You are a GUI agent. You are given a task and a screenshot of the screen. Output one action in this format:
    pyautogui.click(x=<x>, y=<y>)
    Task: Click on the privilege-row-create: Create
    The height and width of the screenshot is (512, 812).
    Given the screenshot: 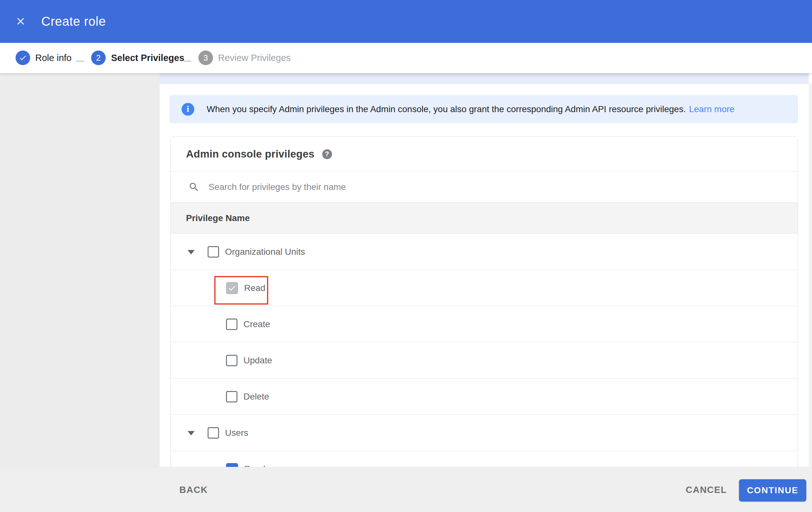 What is the action you would take?
    pyautogui.click(x=484, y=324)
    